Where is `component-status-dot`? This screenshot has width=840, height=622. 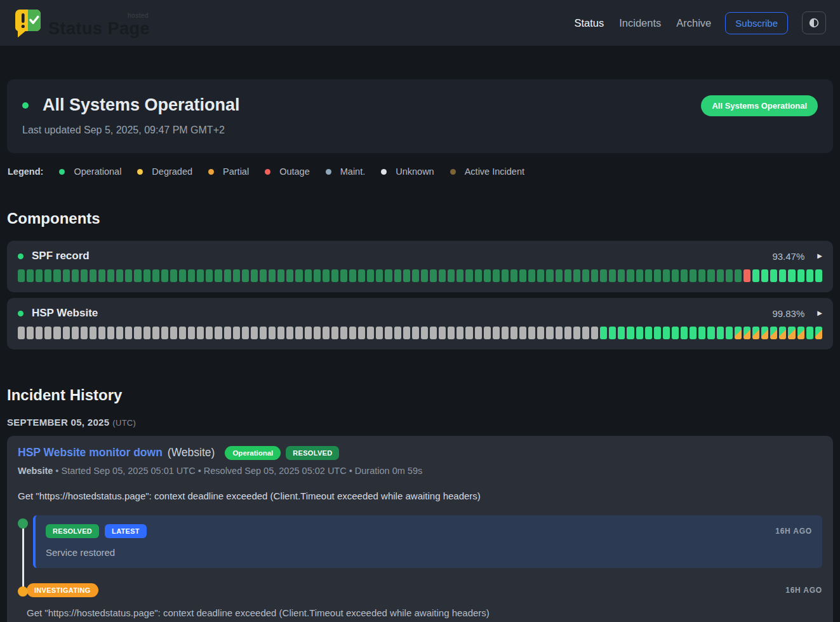 component-status-dot is located at coordinates (20, 314).